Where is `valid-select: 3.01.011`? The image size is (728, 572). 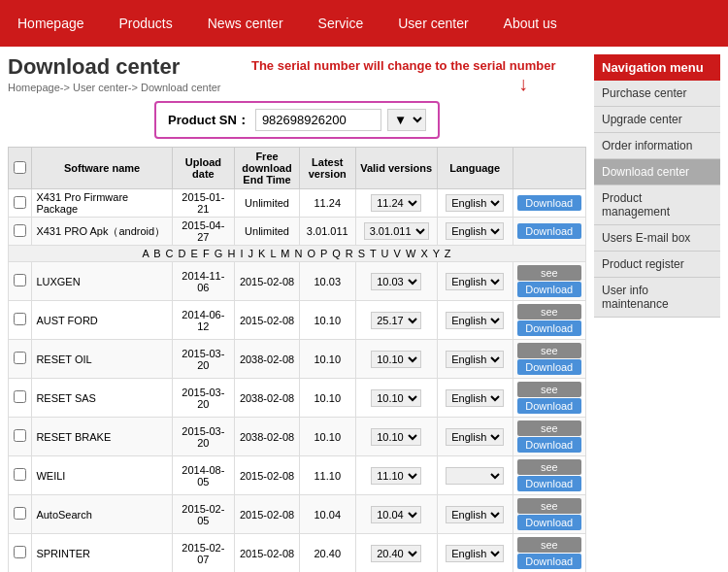 valid-select: 3.01.011 is located at coordinates (396, 231).